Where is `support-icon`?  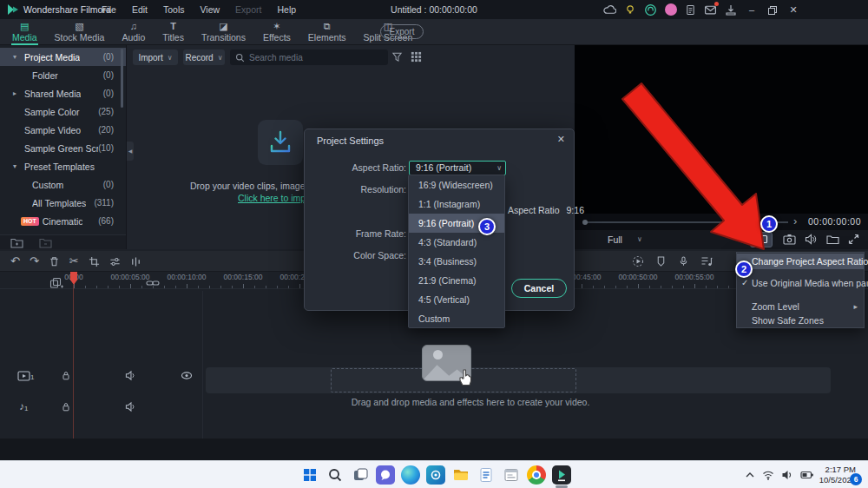 support-icon is located at coordinates (651, 10).